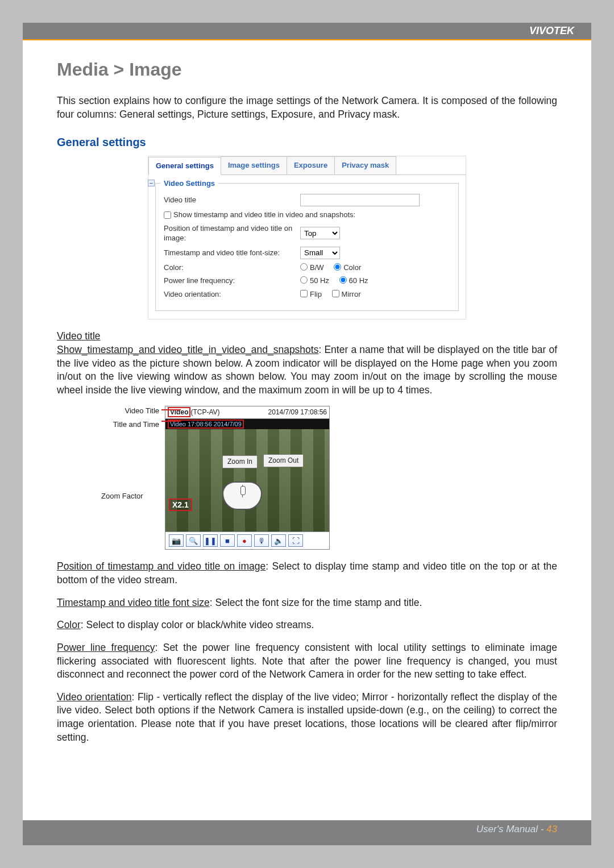 This screenshot has width=614, height=868. What do you see at coordinates (283, 460) in the screenshot?
I see `zoom-out-callout: Zoom Out` at bounding box center [283, 460].